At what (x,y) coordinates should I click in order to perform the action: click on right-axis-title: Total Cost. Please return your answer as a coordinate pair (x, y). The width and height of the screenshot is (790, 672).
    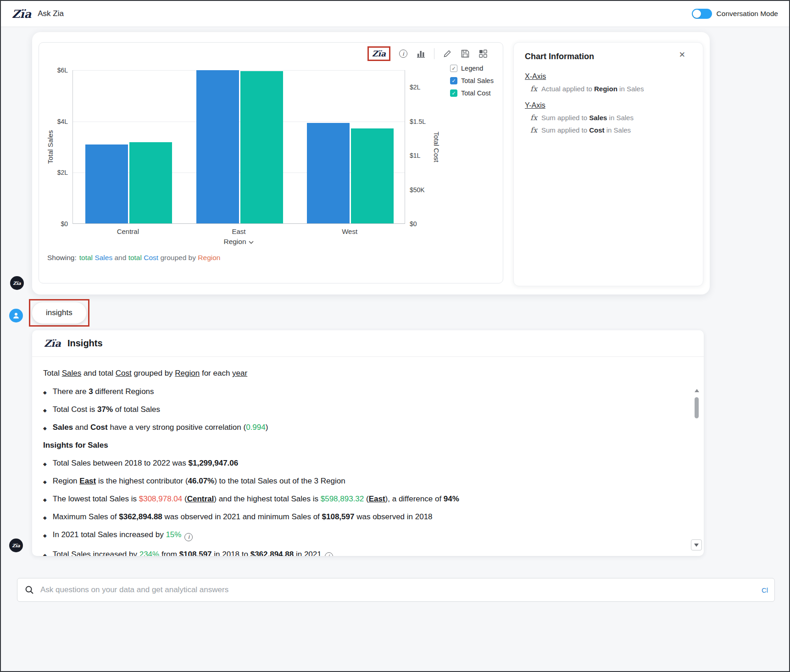
    Looking at the image, I should click on (436, 147).